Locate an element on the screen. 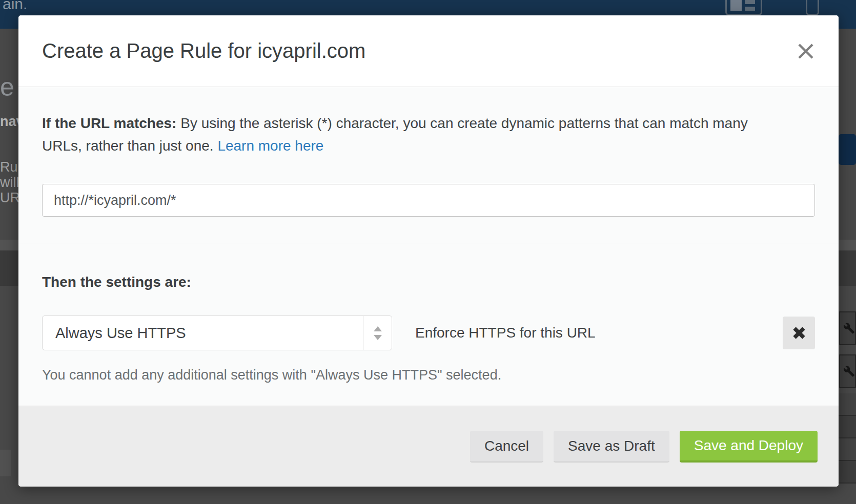 This screenshot has width=856, height=504. background-text-fragment: Ru is located at coordinates (9, 167).